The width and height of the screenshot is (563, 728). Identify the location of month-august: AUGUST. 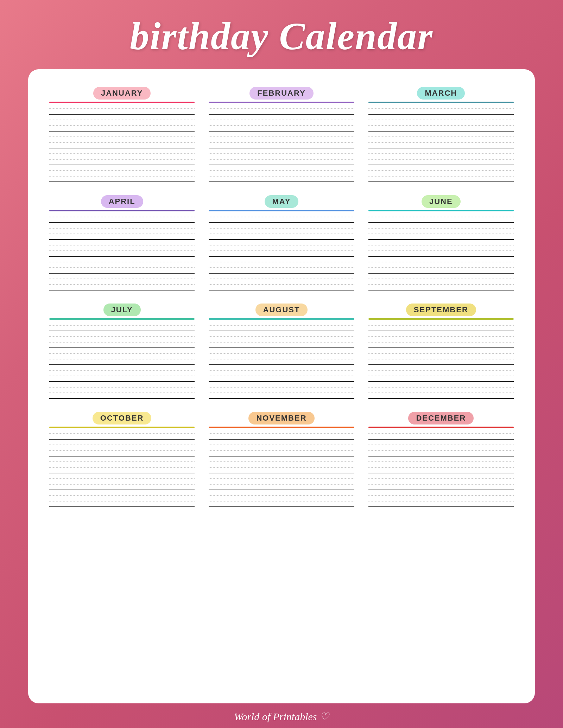
(282, 352).